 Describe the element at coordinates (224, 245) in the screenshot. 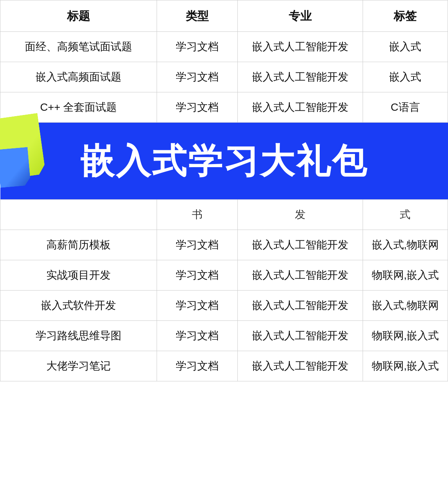

I see `table-row: 高薪简历模板 学习文档 嵌入式人工智能开发 嵌入式,物联网` at that location.